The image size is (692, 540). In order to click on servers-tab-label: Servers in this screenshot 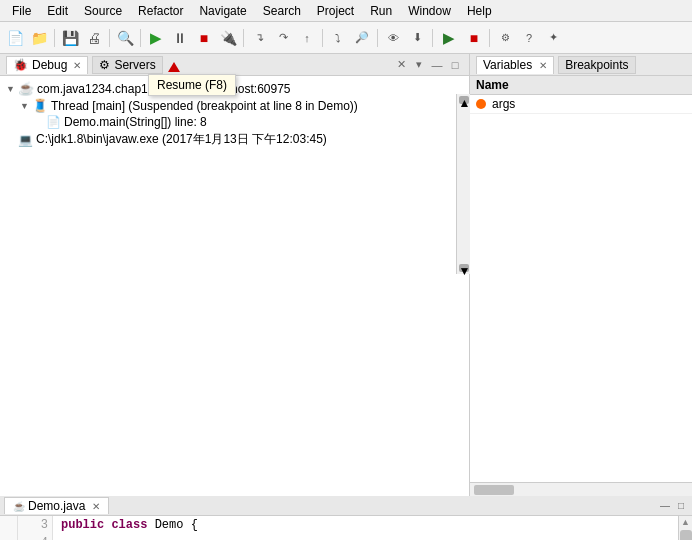, I will do `click(134, 65)`.